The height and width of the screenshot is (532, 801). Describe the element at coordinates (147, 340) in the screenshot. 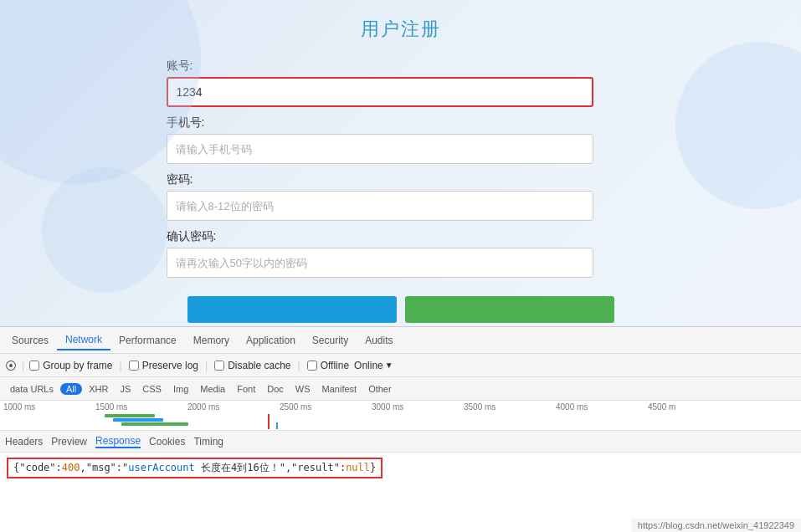

I see `tab-performance: Performance` at that location.